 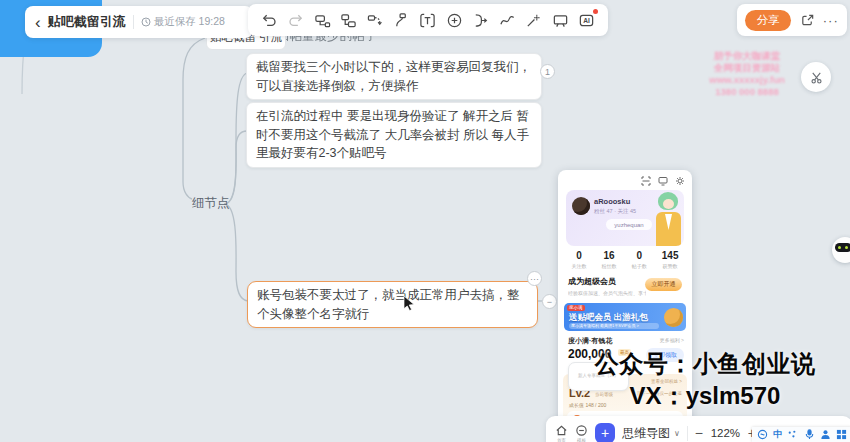 I want to click on zoom-level: 122%, so click(x=726, y=433).